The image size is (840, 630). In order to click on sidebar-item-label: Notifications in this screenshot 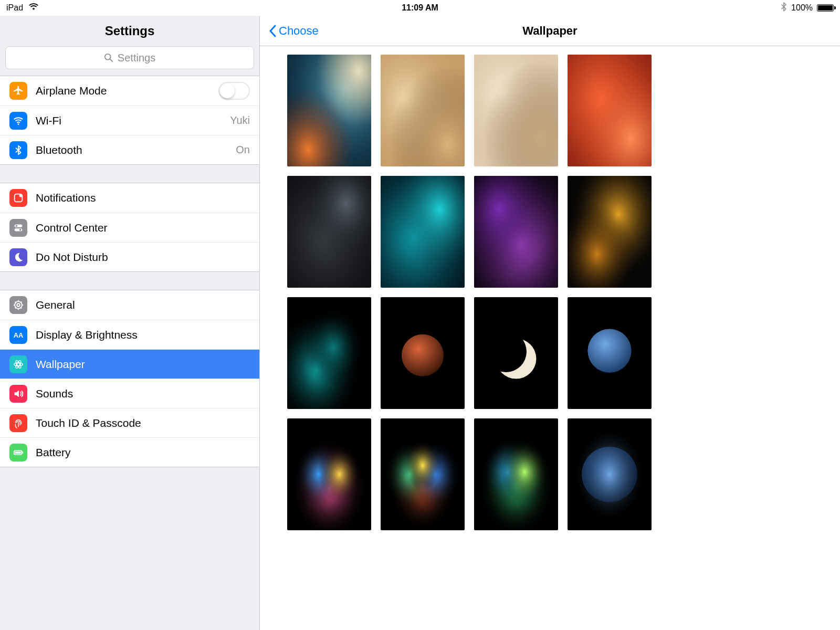, I will do `click(66, 198)`.